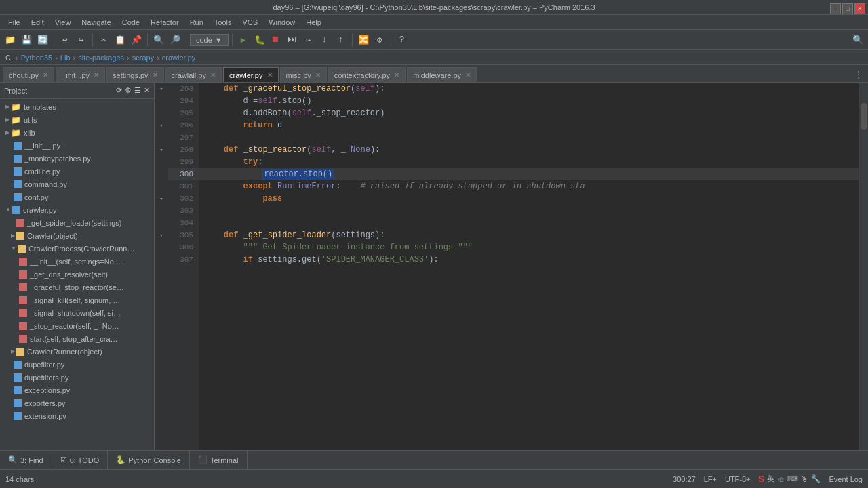 The image size is (868, 488). I want to click on tree-hide-icon: ✕, so click(146, 91).